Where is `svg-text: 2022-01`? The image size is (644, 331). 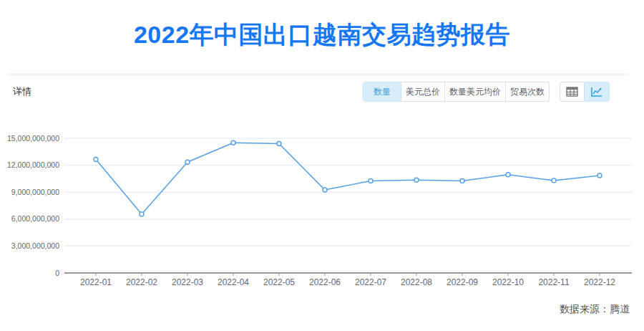 svg-text: 2022-01 is located at coordinates (96, 282).